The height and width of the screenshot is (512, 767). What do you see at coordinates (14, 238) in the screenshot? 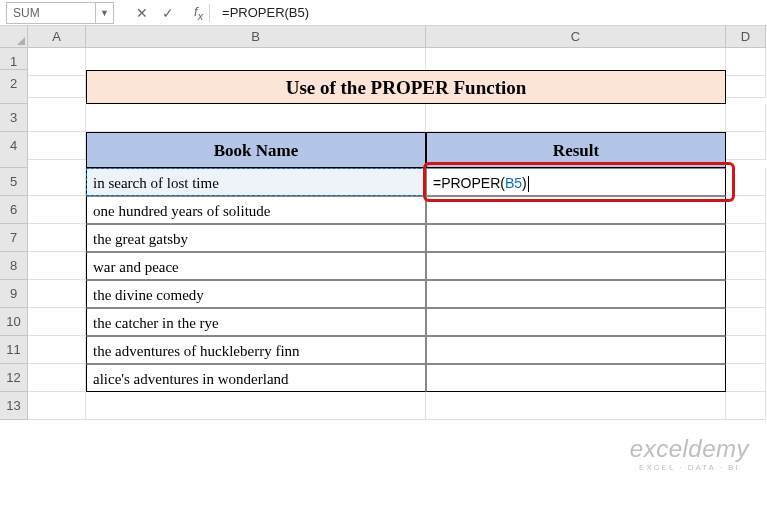
I see `row-header: 7` at bounding box center [14, 238].